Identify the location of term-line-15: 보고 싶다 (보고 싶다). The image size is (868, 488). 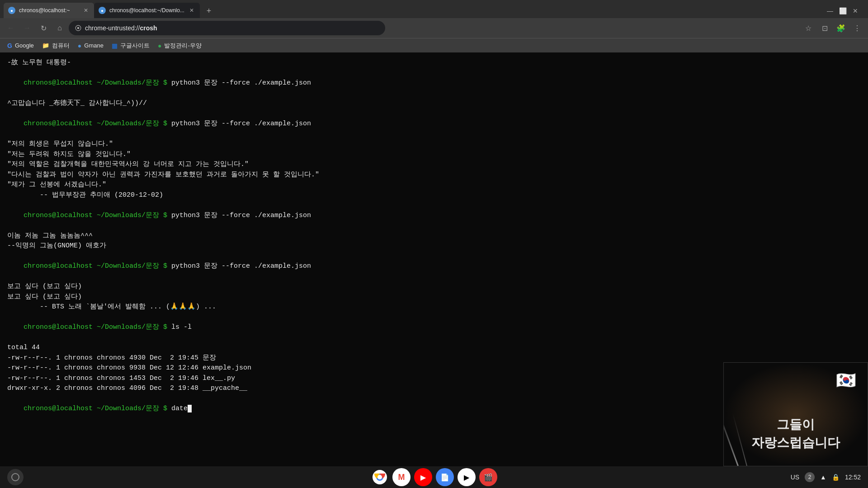
(434, 287).